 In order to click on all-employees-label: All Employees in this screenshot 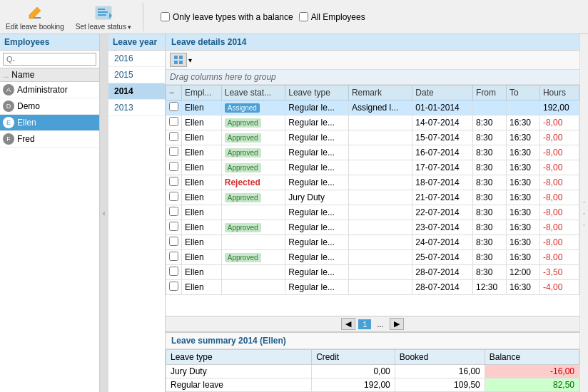, I will do `click(333, 17)`.